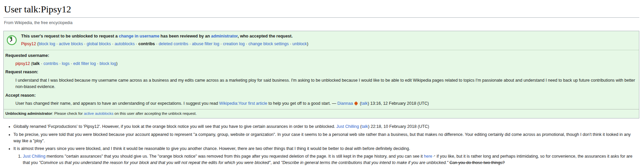  Describe the element at coordinates (155, 113) in the screenshot. I see `text-segment: on this user after accepting the unblock…` at that location.